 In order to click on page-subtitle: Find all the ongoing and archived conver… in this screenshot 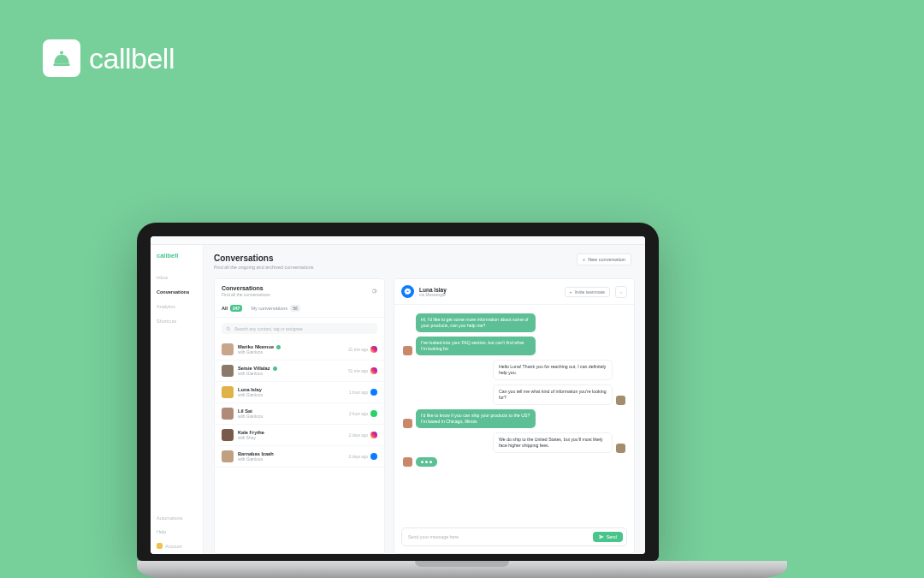, I will do `click(264, 267)`.